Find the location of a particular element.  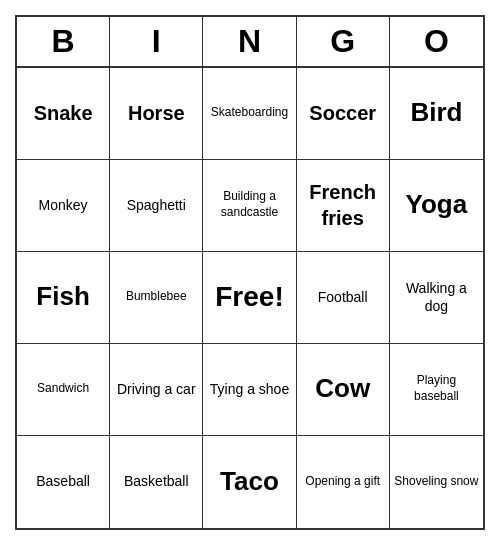

cell-label: Tying a shoe is located at coordinates (250, 389).